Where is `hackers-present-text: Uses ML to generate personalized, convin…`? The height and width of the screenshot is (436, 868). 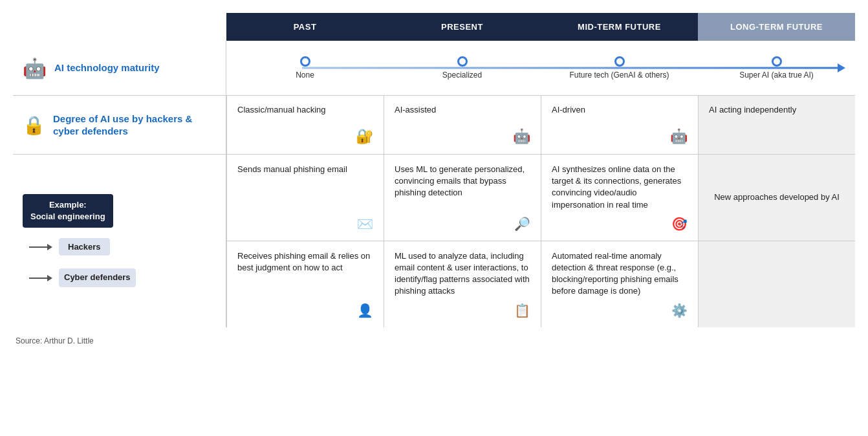 hackers-present-text: Uses ML to generate personalized, convin… is located at coordinates (462, 181).